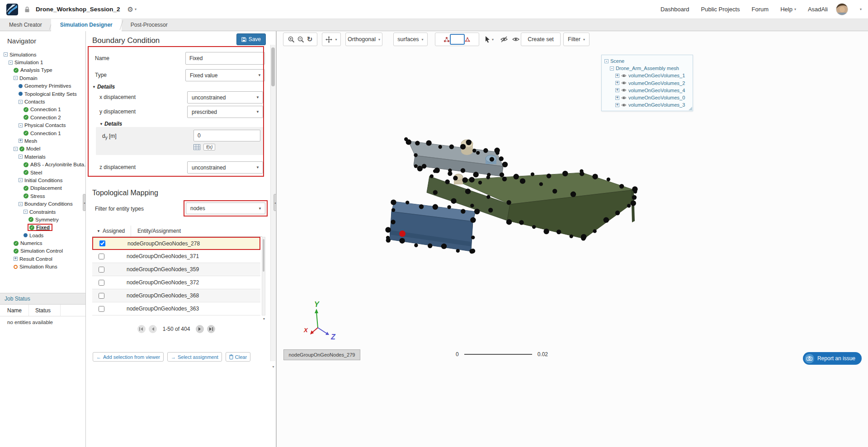  I want to click on navigator-item-materials: -Materials, so click(42, 156).